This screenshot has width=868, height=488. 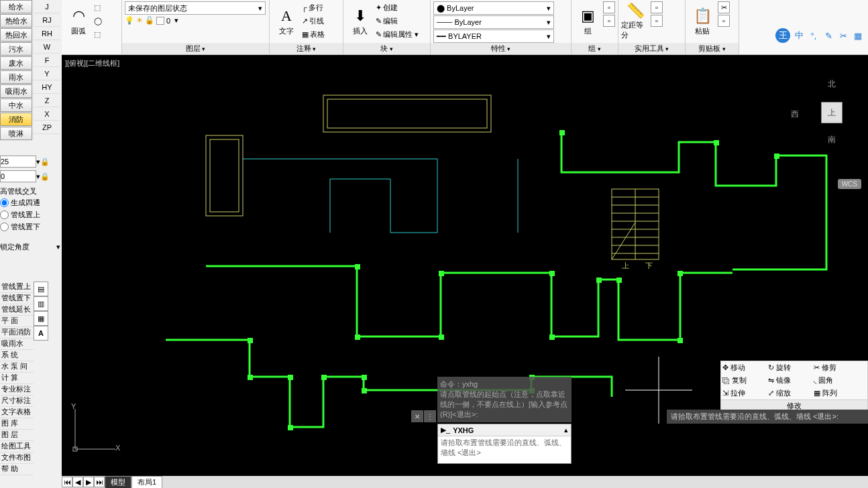 I want to click on panel-label-block: 块, so click(x=386, y=48).